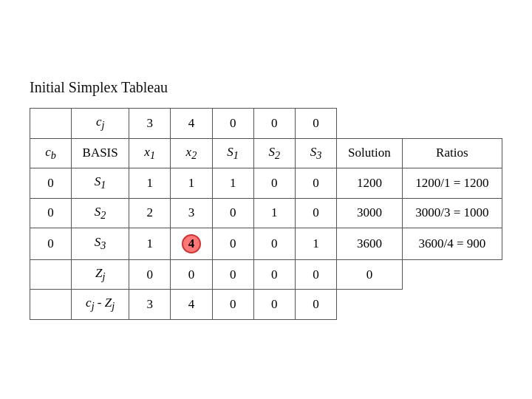 The height and width of the screenshot is (399, 532). I want to click on row1-cb: 0, so click(51, 183).